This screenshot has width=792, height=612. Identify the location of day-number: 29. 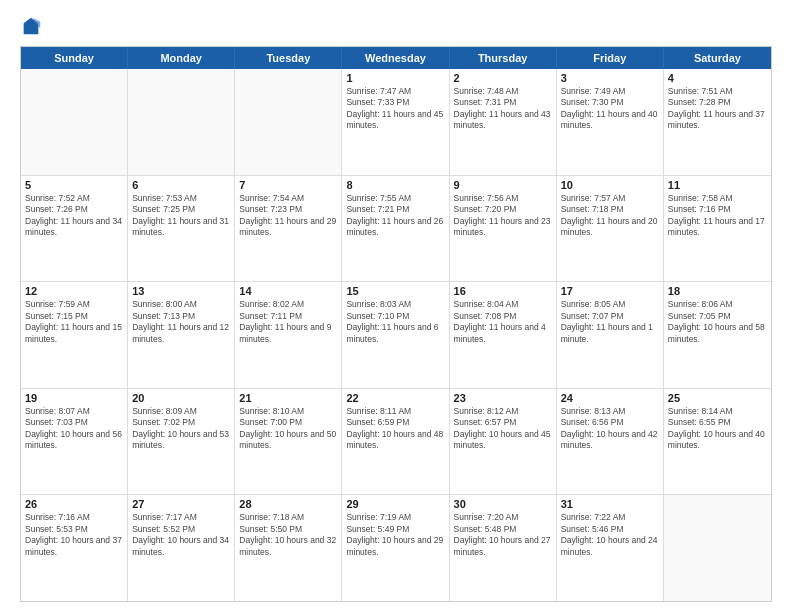
(395, 504).